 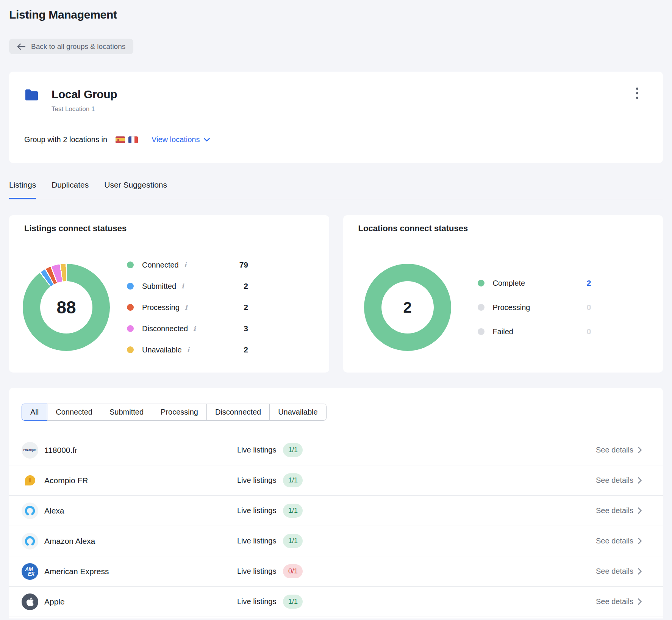 I want to click on donut-legend: Complete2Processing0Failed0, so click(x=534, y=307).